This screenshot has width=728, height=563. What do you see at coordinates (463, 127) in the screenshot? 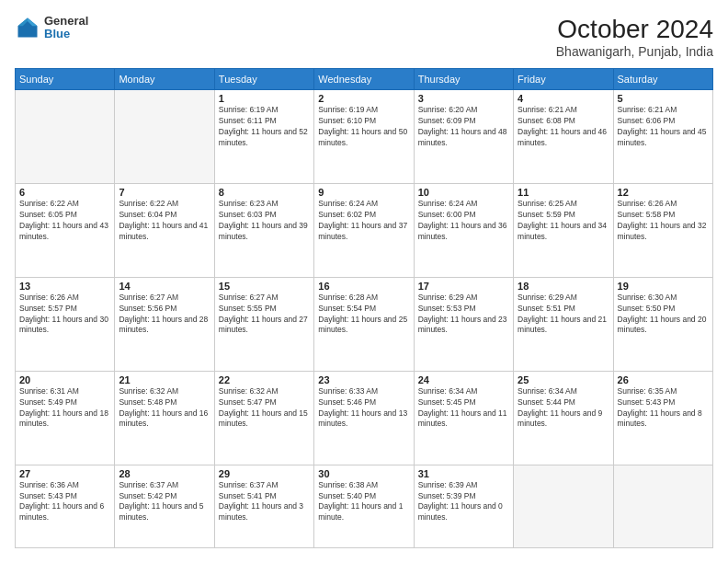
I see `day-info: Sunrise: 6:20 AMSunset: 6:09 PMDaylight:…` at bounding box center [463, 127].